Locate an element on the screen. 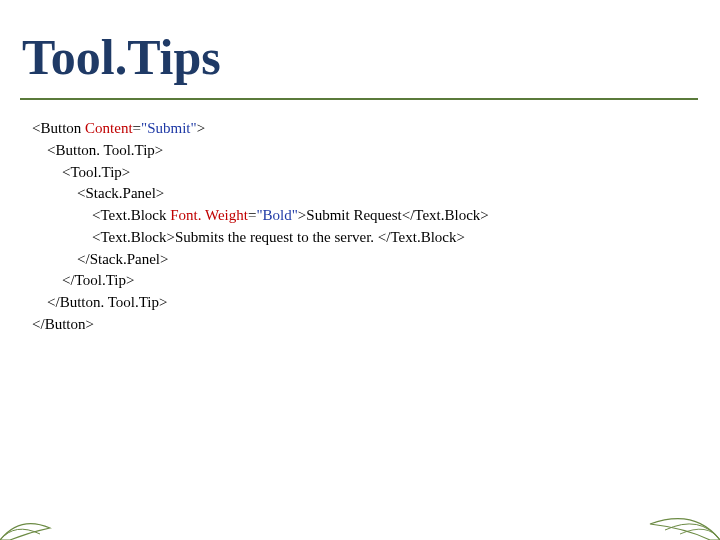 Image resolution: width=720 pixels, height=540 pixels. code-line-9: </Button. Tool.Tip> is located at coordinates (100, 302).